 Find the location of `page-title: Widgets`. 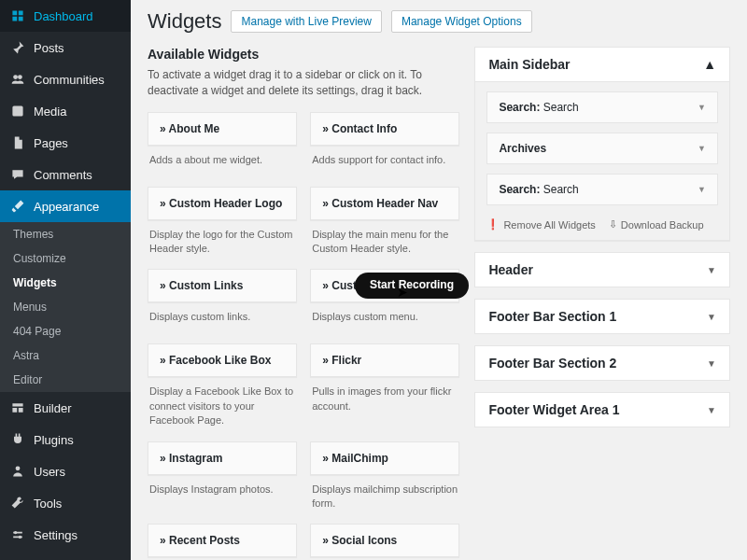

page-title: Widgets is located at coordinates (185, 21).